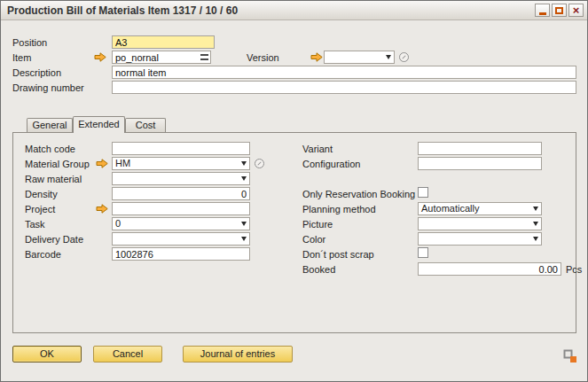  Describe the element at coordinates (339, 209) in the screenshot. I see `planning-method-label: Planning method` at that location.